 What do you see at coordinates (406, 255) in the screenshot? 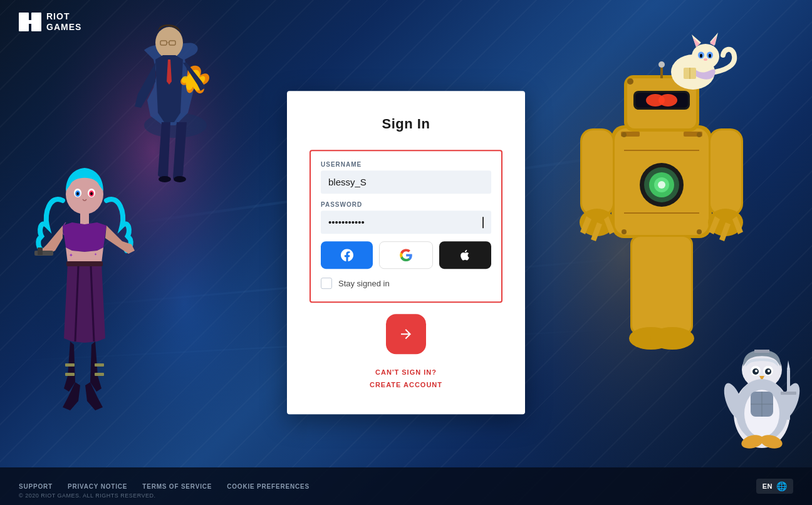
I see `social-buttons` at bounding box center [406, 255].